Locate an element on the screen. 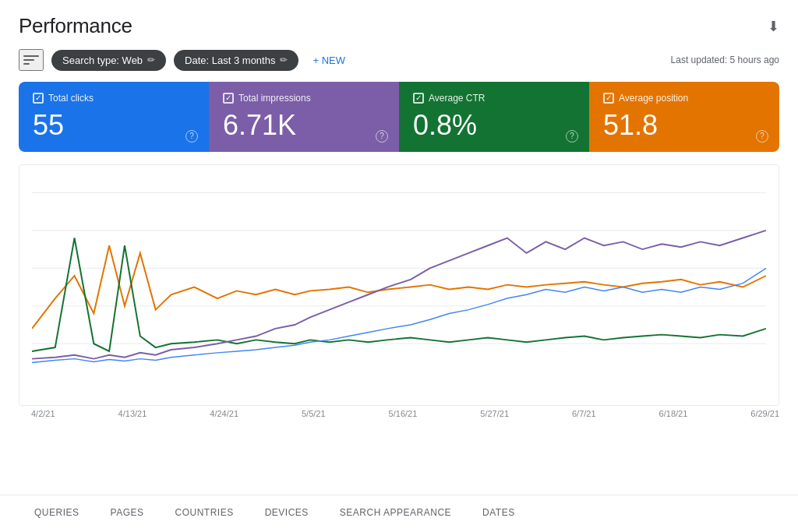 This screenshot has height=532, width=798. tab-search-appearance: SEARCH APPEARANCE is located at coordinates (396, 514).